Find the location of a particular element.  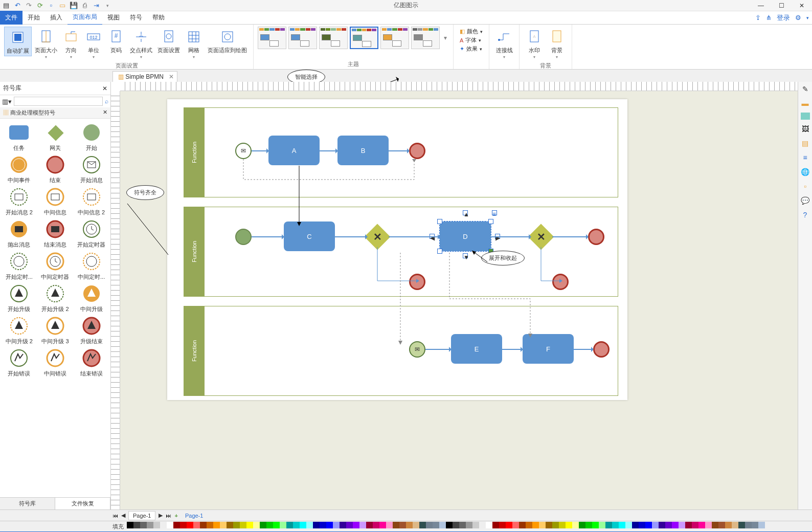

share-icon: ⇪ is located at coordinates (758, 17).